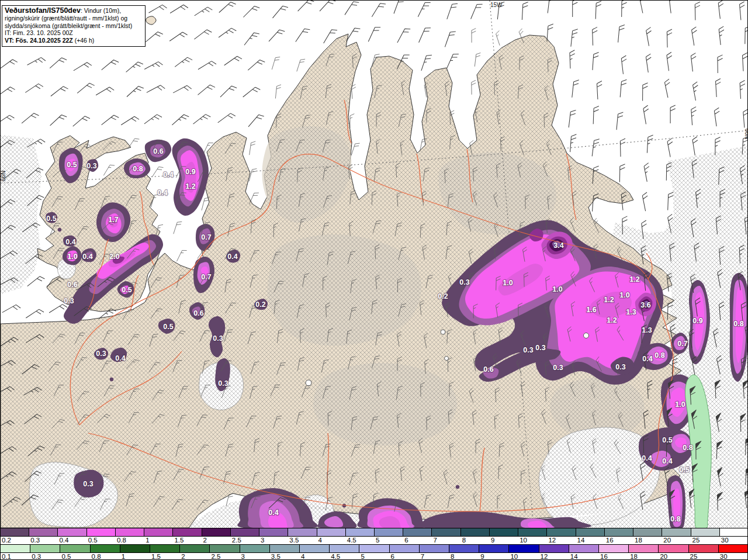 The image size is (748, 560). What do you see at coordinates (374, 532) in the screenshot?
I see `snow-scale-bar` at bounding box center [374, 532].